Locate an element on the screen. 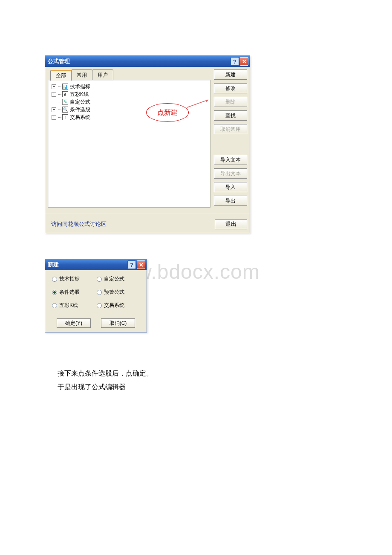 This screenshot has height=555, width=392. radio-label: 条件选股 is located at coordinates (69, 292).